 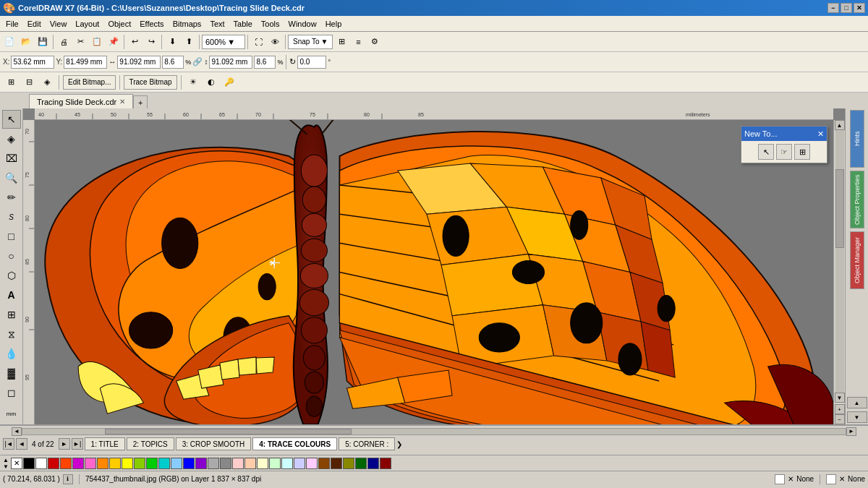 I want to click on hints-panel-tab: Hints, so click(x=857, y=139).